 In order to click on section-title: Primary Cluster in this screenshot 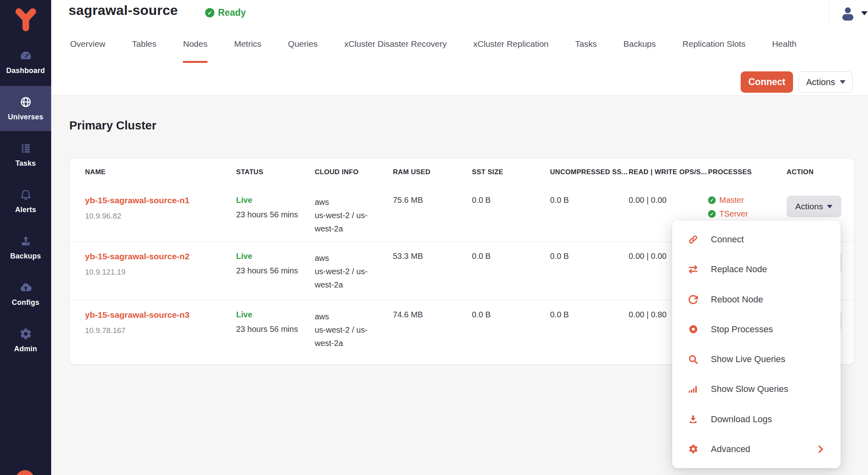, I will do `click(113, 126)`.